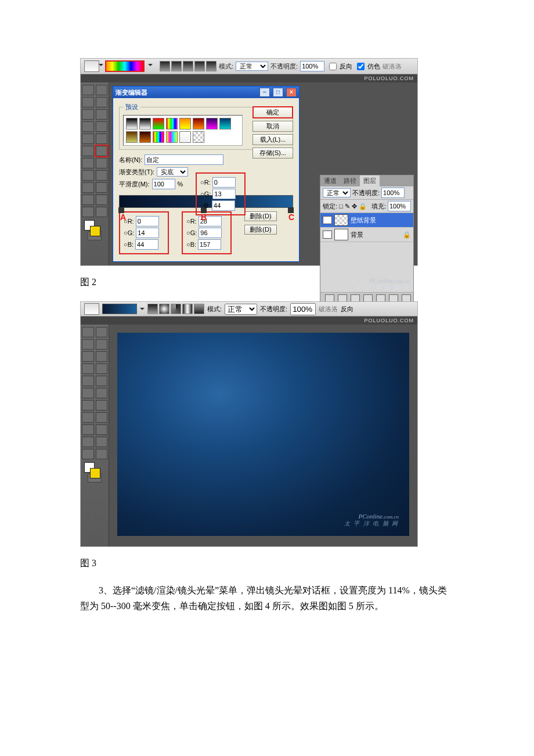  I want to click on blend-mode-select: 正常, so click(337, 193).